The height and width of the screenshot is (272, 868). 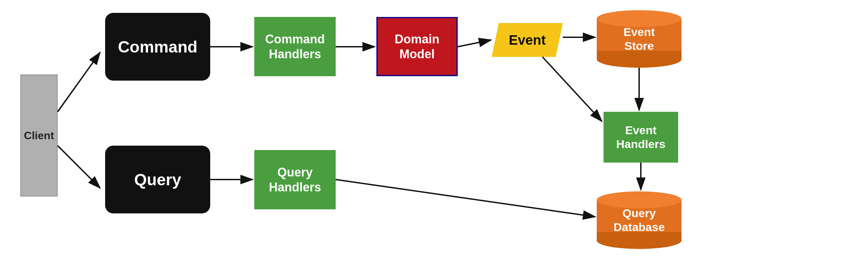 What do you see at coordinates (572, 89) in the screenshot?
I see `arrow-event-eventhandlers` at bounding box center [572, 89].